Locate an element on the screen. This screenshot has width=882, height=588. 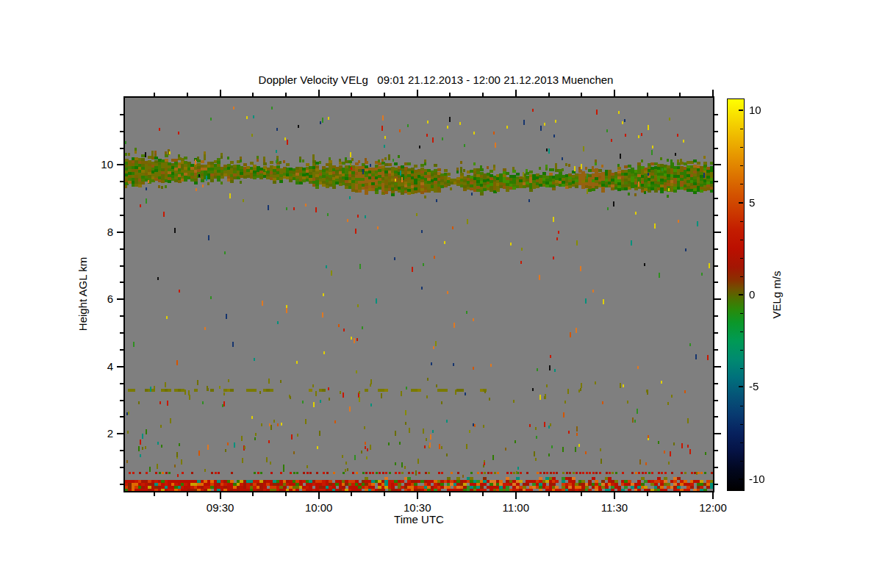
colorbar-tick-label: -5 is located at coordinates (766, 387).